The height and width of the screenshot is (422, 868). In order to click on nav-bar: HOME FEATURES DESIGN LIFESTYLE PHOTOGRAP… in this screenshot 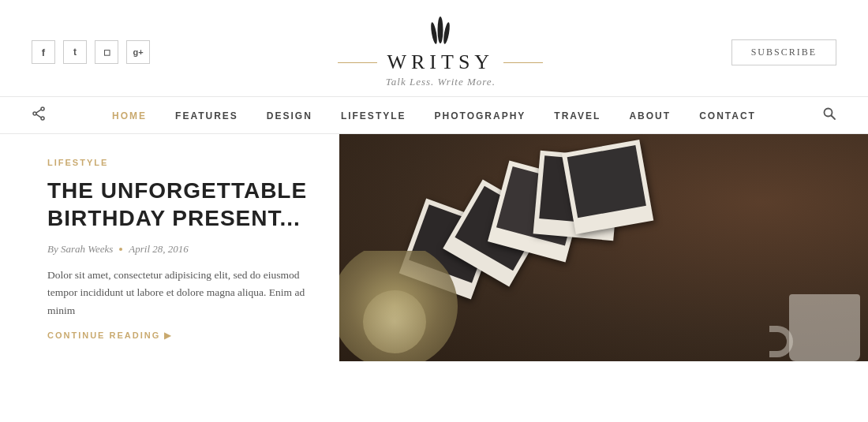, I will do `click(434, 115)`.